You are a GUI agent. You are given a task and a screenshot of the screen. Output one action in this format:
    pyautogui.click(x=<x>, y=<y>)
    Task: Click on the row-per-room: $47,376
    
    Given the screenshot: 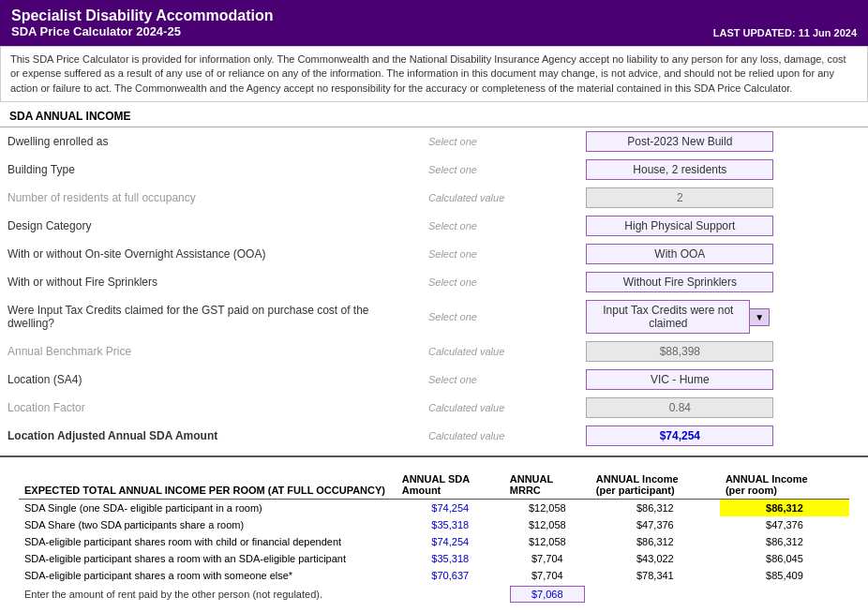 What is the action you would take?
    pyautogui.click(x=785, y=525)
    